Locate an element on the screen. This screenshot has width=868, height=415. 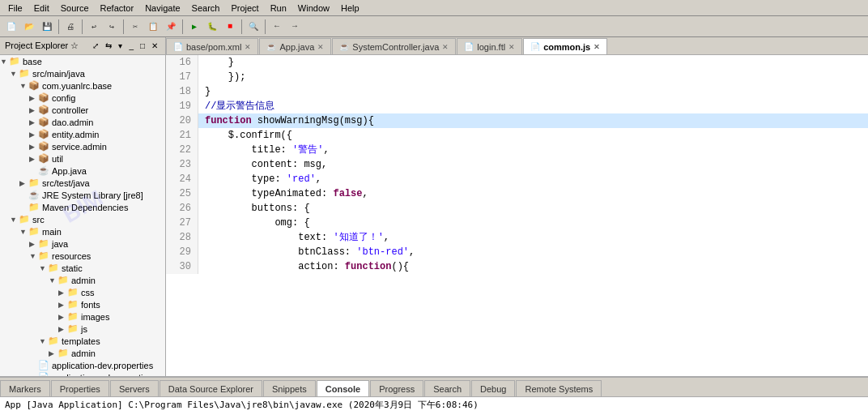
explorer-collapse-all: ⤢ is located at coordinates (96, 45).